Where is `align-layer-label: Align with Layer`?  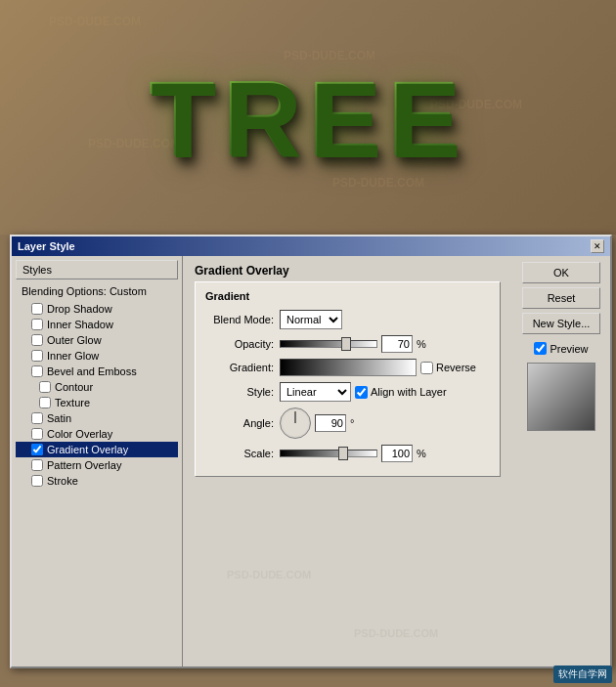 align-layer-label: Align with Layer is located at coordinates (401, 393).